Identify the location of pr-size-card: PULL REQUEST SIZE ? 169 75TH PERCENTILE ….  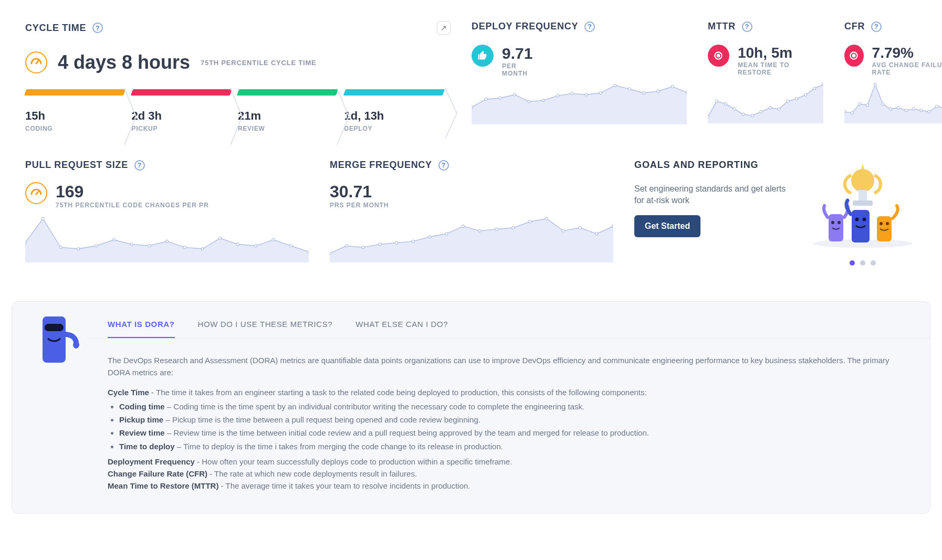
(167, 213).